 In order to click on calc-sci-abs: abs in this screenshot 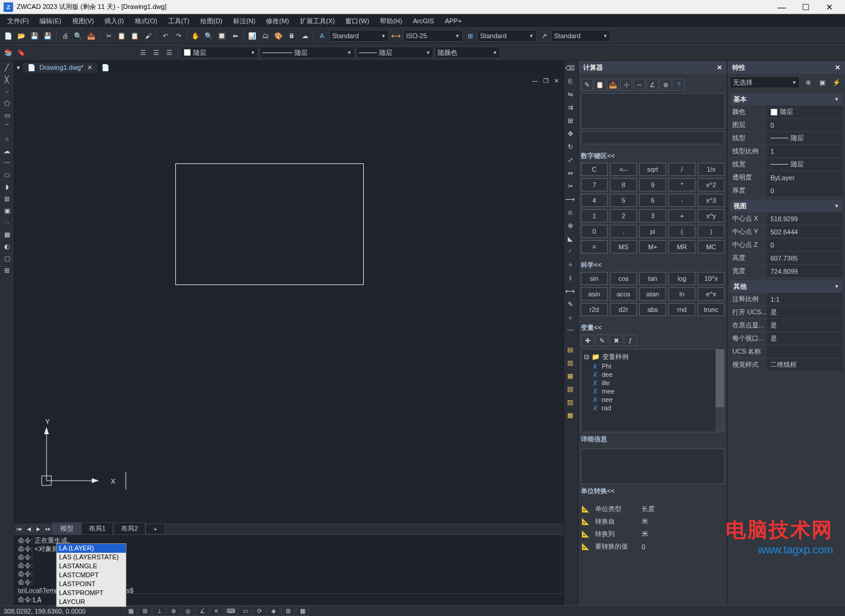, I will do `click(652, 309)`.